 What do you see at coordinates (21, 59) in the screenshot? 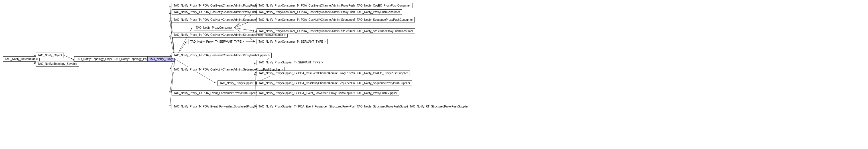
I see `node-refcountable: TAO_Notify_Refcountable` at bounding box center [21, 59].